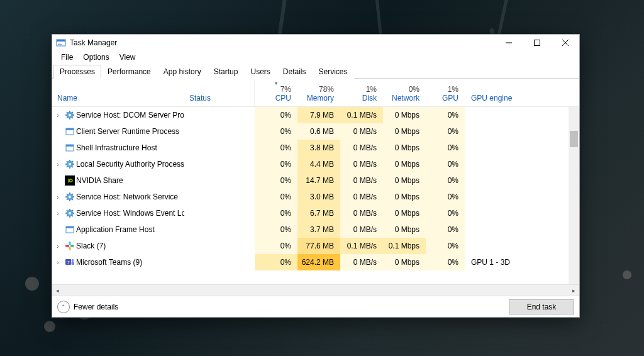 This screenshot has width=644, height=356. Describe the element at coordinates (96, 57) in the screenshot. I see `menu-options: Options` at that location.